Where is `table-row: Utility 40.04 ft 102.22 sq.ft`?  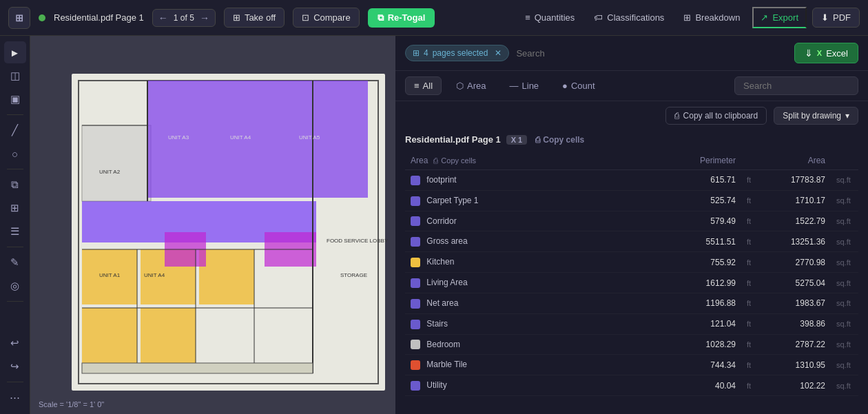 table-row: Utility 40.04 ft 102.22 sq.ft is located at coordinates (632, 386).